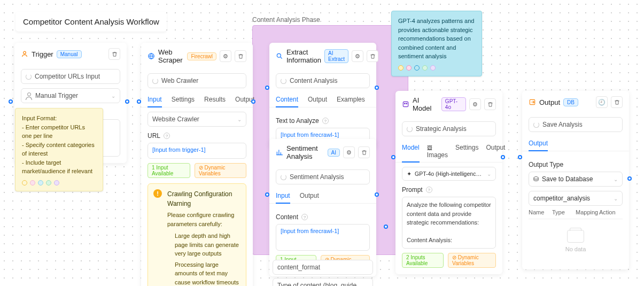  What do you see at coordinates (304, 56) in the screenshot?
I see `card-title: Extract Information` at bounding box center [304, 56].